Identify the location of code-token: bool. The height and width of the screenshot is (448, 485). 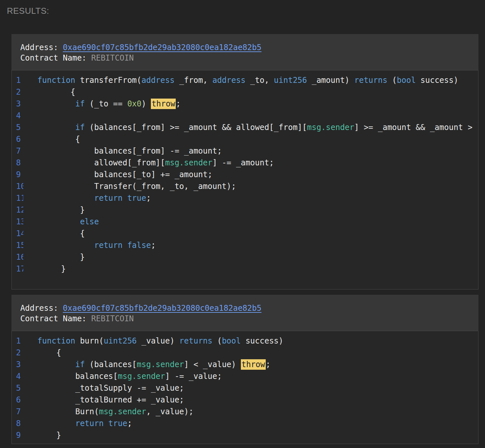
(231, 341).